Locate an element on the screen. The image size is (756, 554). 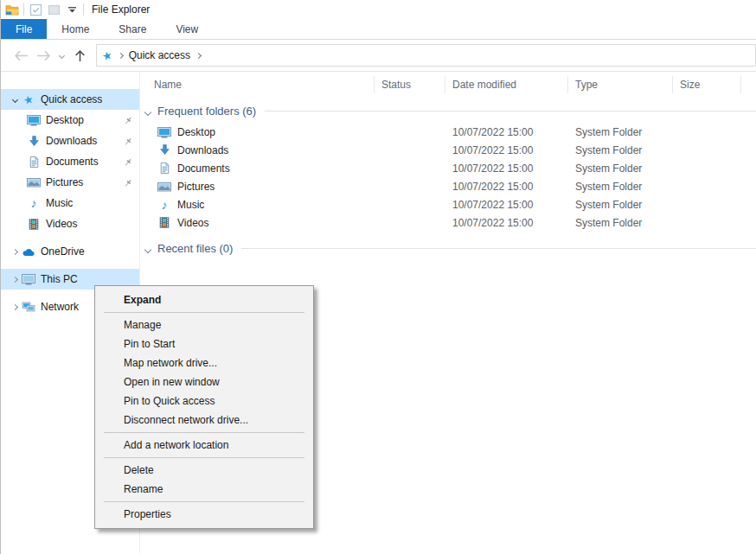
column-header-name: Name is located at coordinates (258, 85).